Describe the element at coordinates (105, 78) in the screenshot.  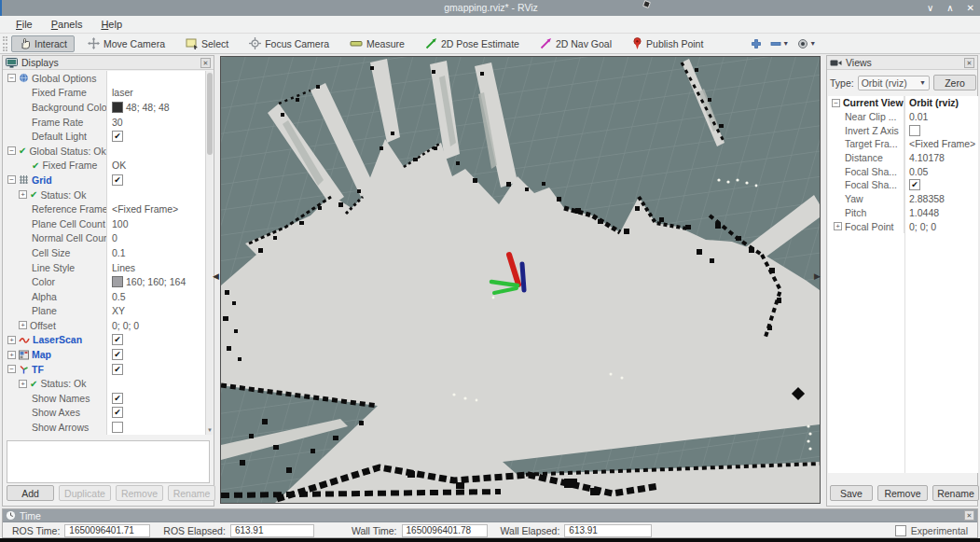
I see `row-global-options: Global Options` at that location.